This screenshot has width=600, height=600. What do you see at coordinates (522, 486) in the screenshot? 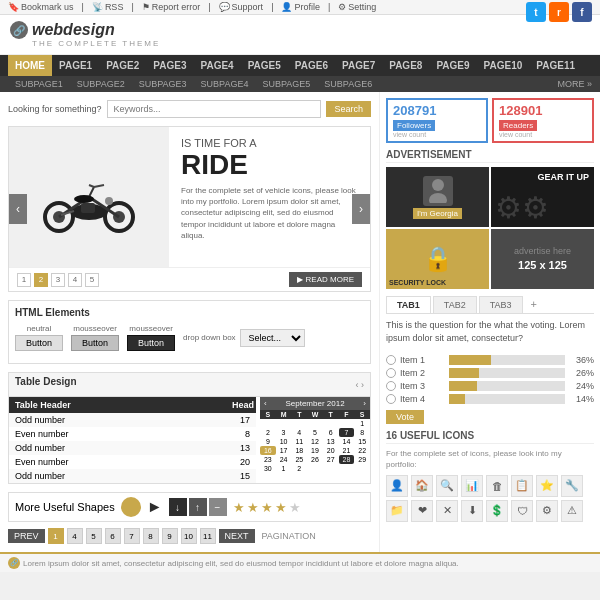
I see `icon-item-5: 📋` at bounding box center [522, 486].